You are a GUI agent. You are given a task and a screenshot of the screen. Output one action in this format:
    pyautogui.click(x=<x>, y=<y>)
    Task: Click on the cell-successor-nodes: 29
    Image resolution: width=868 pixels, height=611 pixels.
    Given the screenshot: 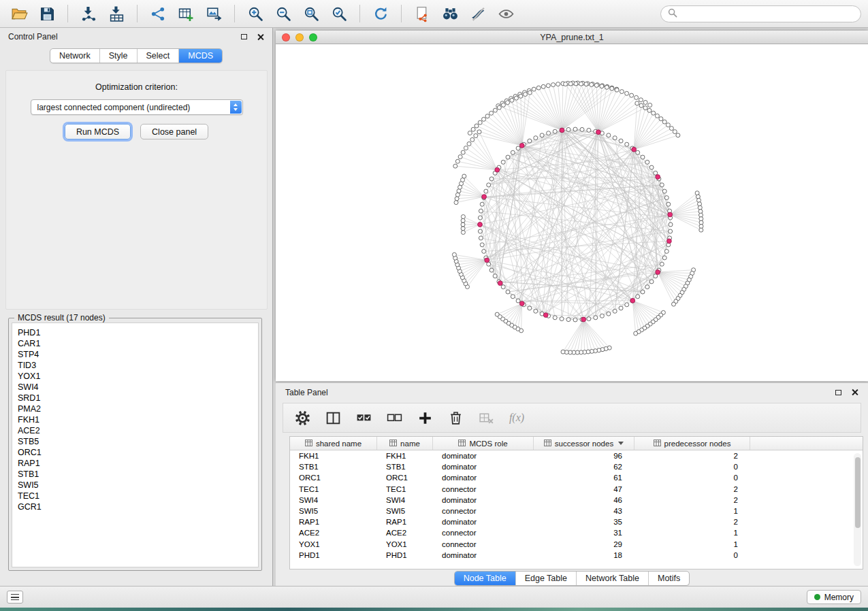 What is the action you would take?
    pyautogui.click(x=584, y=544)
    